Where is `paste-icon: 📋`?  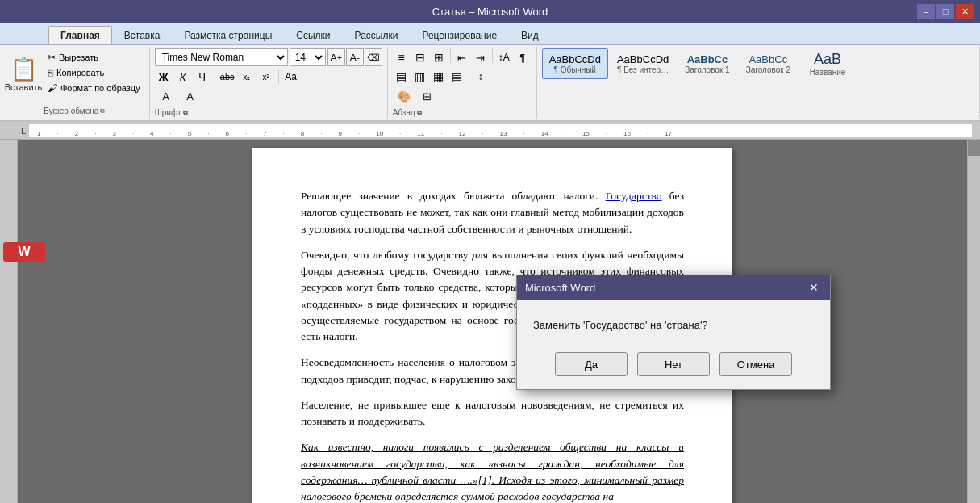 paste-icon: 📋 is located at coordinates (24, 69).